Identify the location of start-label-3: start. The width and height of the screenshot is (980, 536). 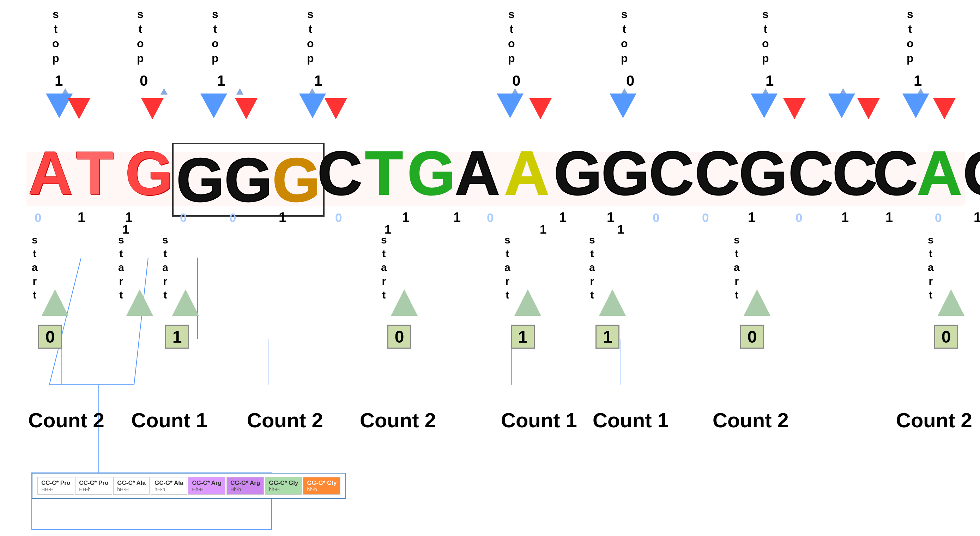
(165, 267).